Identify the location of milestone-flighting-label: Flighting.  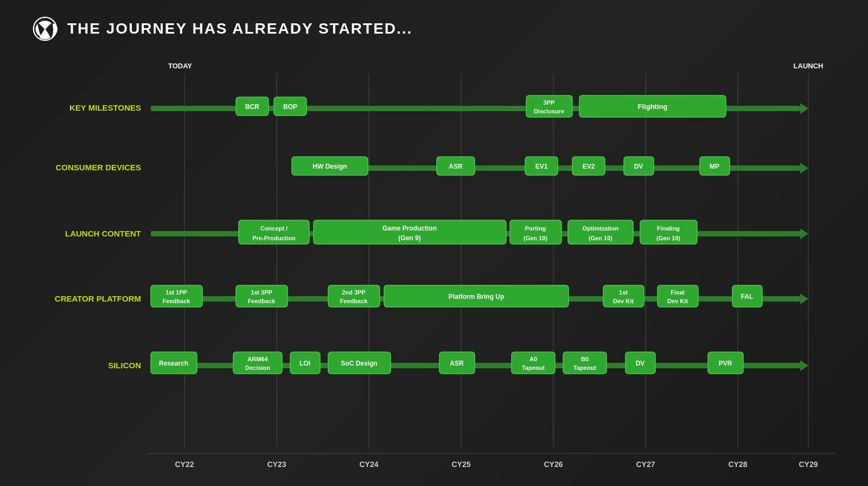
(653, 106).